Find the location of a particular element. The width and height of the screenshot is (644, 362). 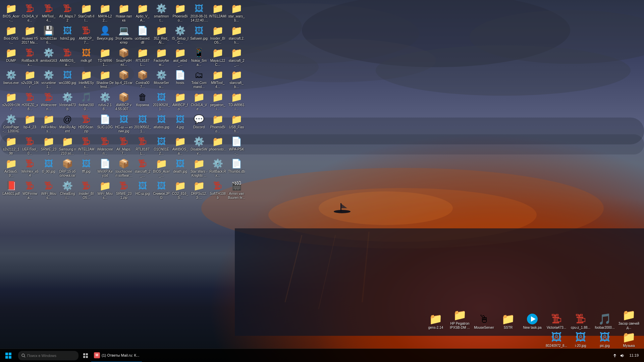

icon-intelme-sys: 📁 IntelMESys... is located at coordinates (86, 79).